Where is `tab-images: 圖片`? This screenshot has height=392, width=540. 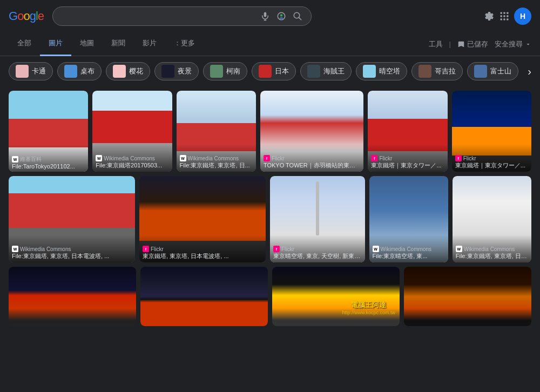
tab-images: 圖片 is located at coordinates (56, 44).